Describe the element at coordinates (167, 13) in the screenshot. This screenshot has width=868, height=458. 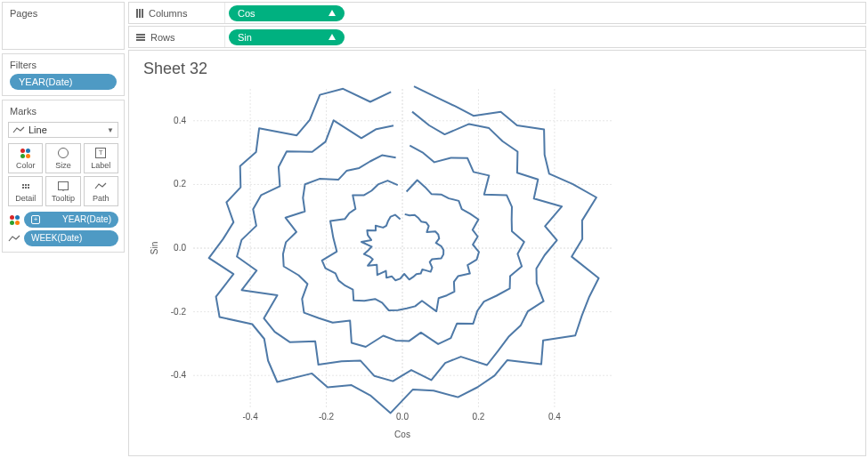
I see `columns-label: Columns` at that location.